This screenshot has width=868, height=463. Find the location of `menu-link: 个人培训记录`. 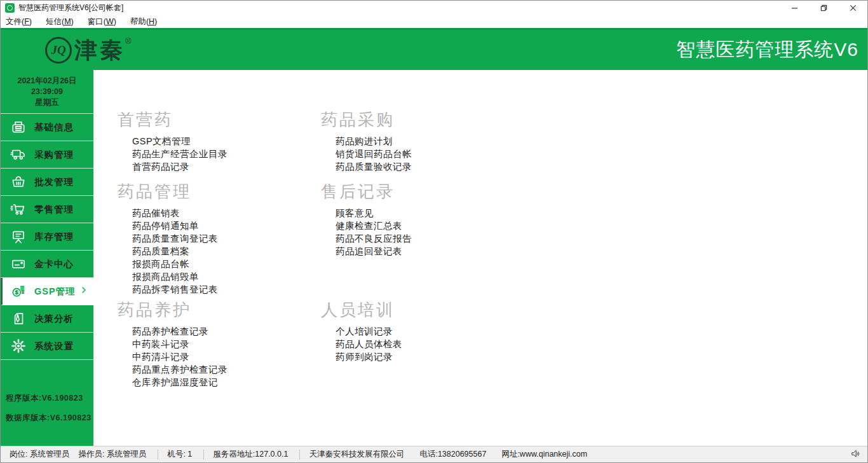

menu-link: 个人培训记录 is located at coordinates (364, 331).